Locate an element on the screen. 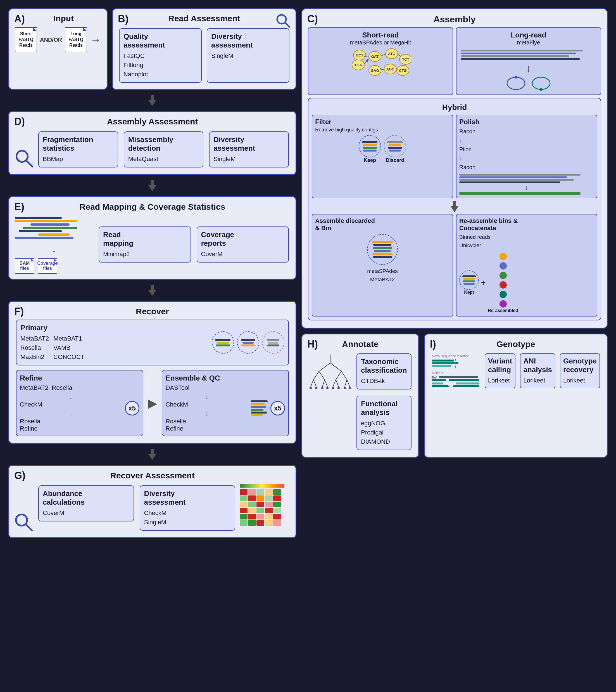  panel-e: E) Read Mapping & Coverage Statistics is located at coordinates (152, 238).